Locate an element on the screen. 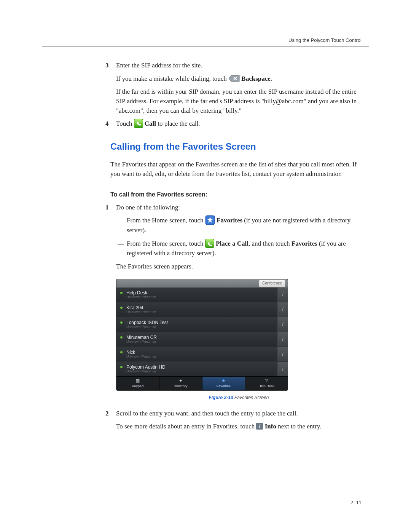 The width and height of the screenshot is (411, 532). running-header: Using the Polycom Touch Control is located at coordinates (325, 40).